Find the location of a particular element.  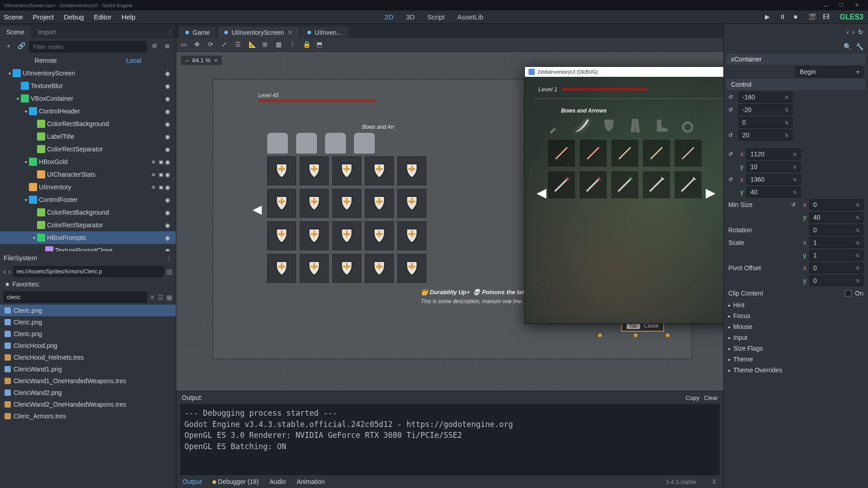

menu-editor: Editor is located at coordinates (102, 17).